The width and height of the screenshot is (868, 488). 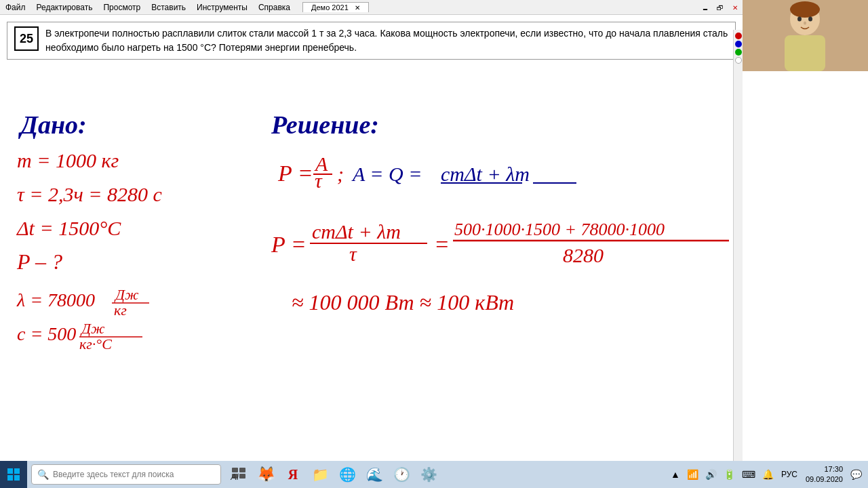 I want to click on close-button: ✕, so click(x=735, y=7).